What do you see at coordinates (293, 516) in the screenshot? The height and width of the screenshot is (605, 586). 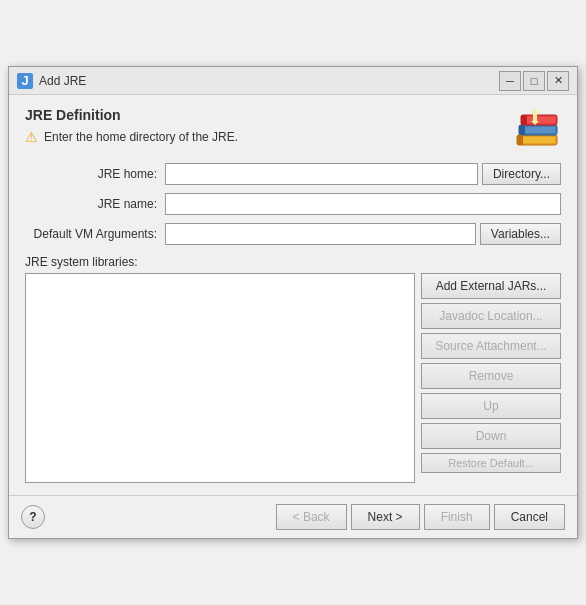 I see `bottom-bar: ? < Back Next > Finish Cancel` at bounding box center [293, 516].